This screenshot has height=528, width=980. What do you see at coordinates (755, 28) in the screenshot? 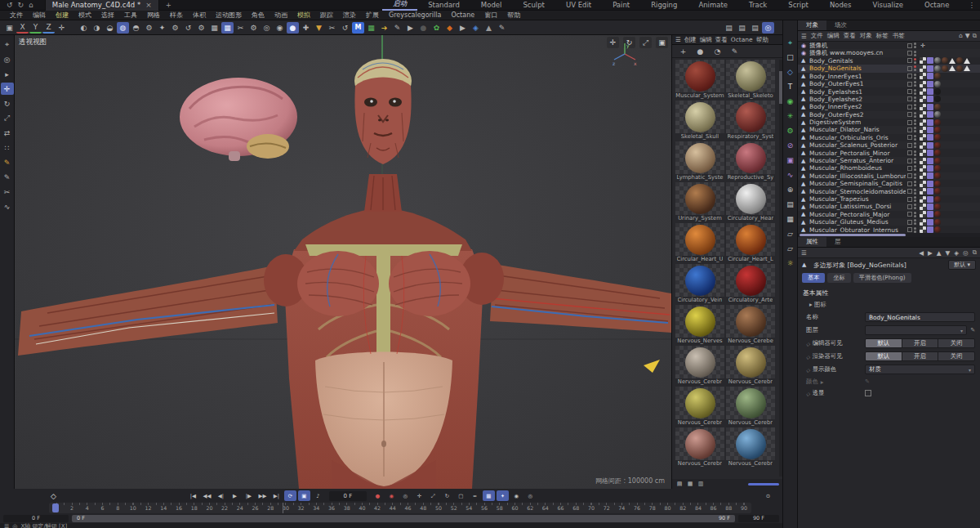
I see `save-all-icon: ▤` at bounding box center [755, 28].